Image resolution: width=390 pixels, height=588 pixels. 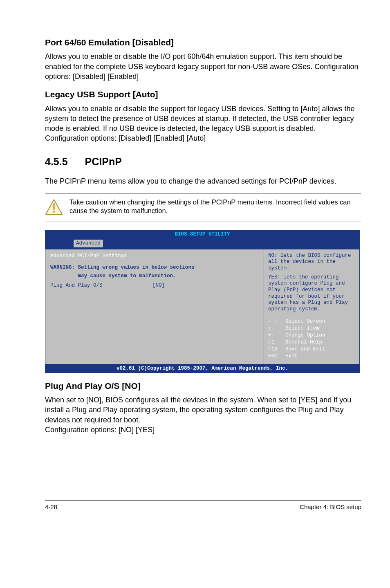 I want to click on heading-plug-play: Plug And Play O/S [NO], so click(x=203, y=386).